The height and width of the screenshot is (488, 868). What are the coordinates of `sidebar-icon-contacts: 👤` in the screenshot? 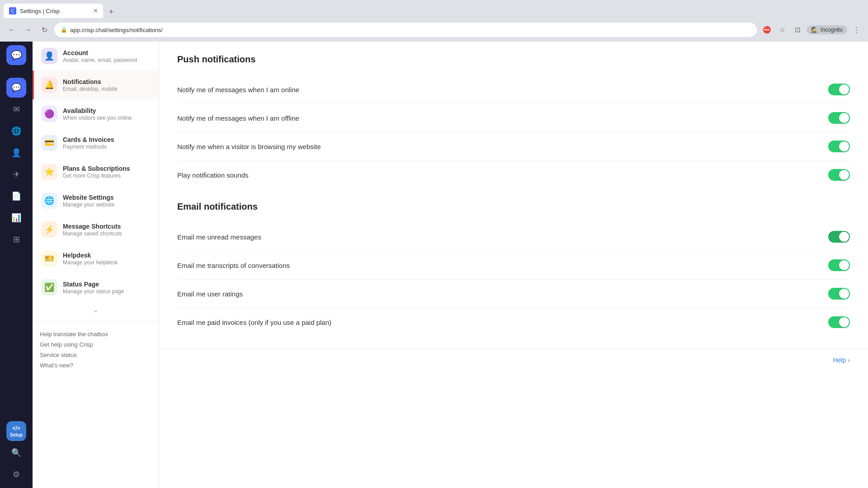 It's located at (16, 153).